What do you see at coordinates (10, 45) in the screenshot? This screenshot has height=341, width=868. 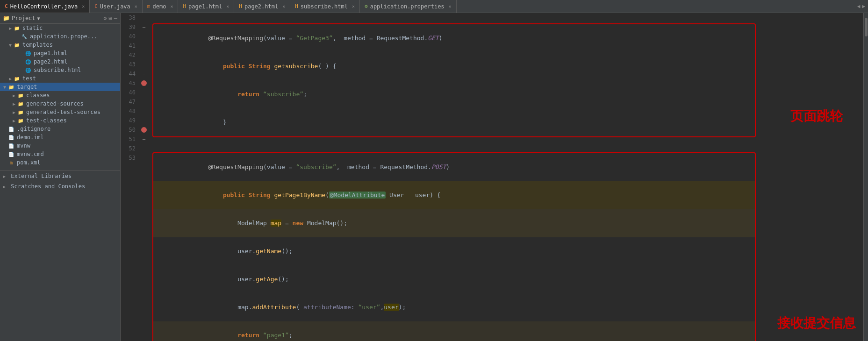 I see `arrow-icon-templates: ▼` at bounding box center [10, 45].